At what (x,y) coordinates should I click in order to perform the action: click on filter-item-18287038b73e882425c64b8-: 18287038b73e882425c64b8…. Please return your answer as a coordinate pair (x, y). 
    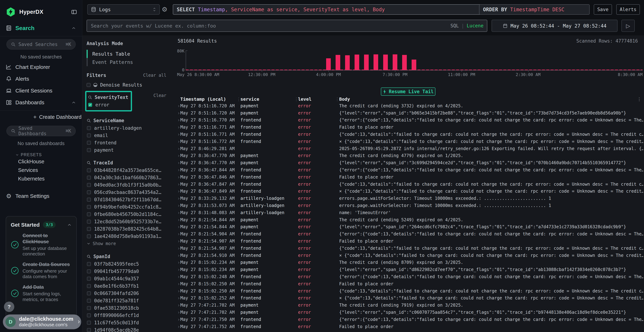
    Looking at the image, I should click on (126, 229).